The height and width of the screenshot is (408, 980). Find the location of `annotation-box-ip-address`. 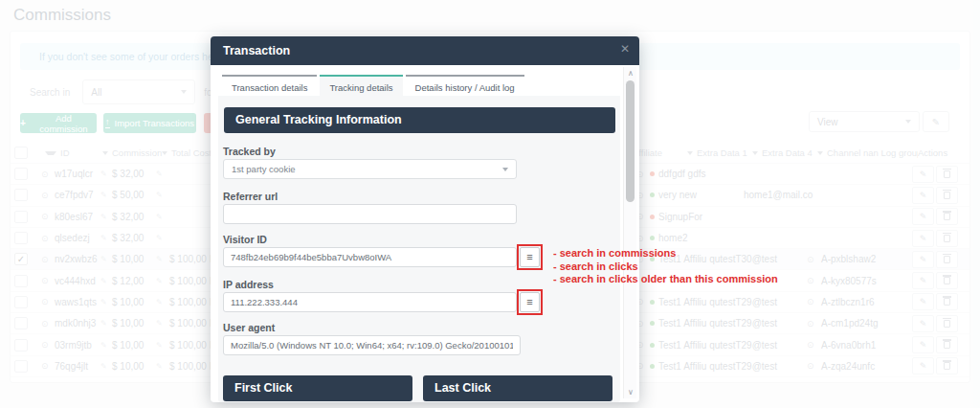

annotation-box-ip-address is located at coordinates (530, 303).